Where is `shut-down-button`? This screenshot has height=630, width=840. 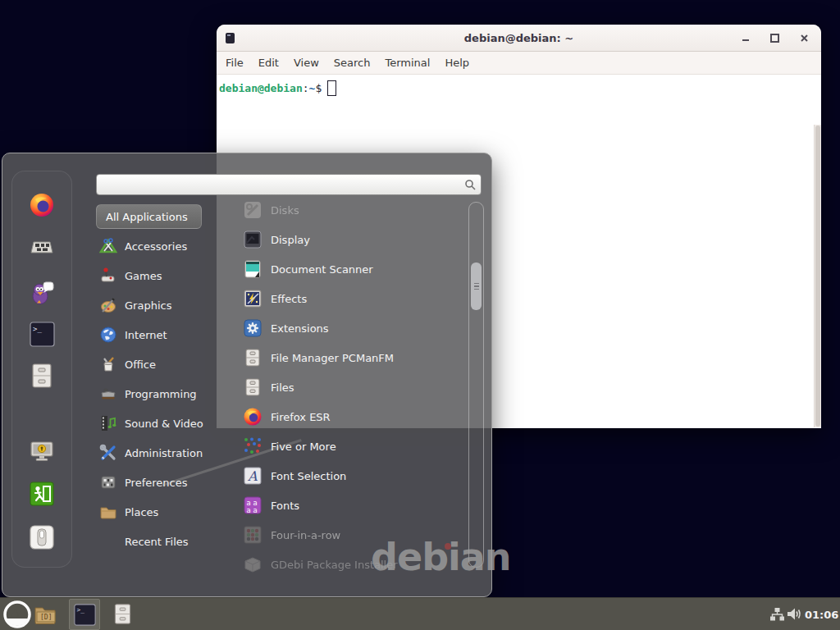
shut-down-button is located at coordinates (42, 537).